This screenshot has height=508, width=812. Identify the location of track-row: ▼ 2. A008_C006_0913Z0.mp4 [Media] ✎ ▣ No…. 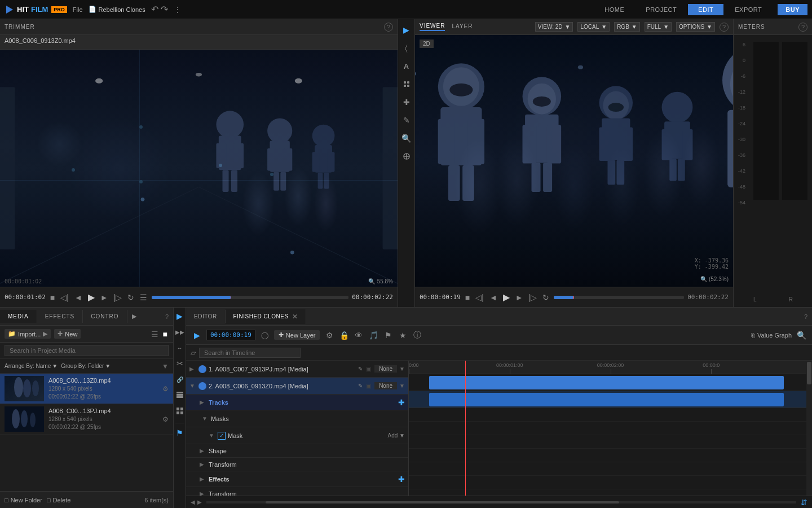
(297, 386).